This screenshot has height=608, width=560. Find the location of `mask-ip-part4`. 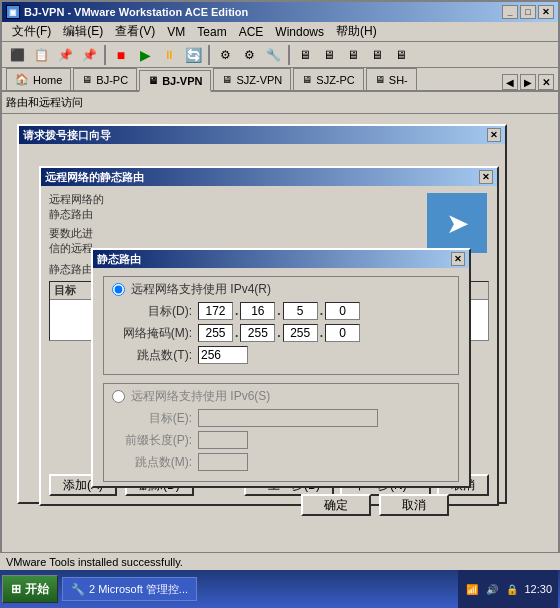

mask-ip-part4 is located at coordinates (342, 333).